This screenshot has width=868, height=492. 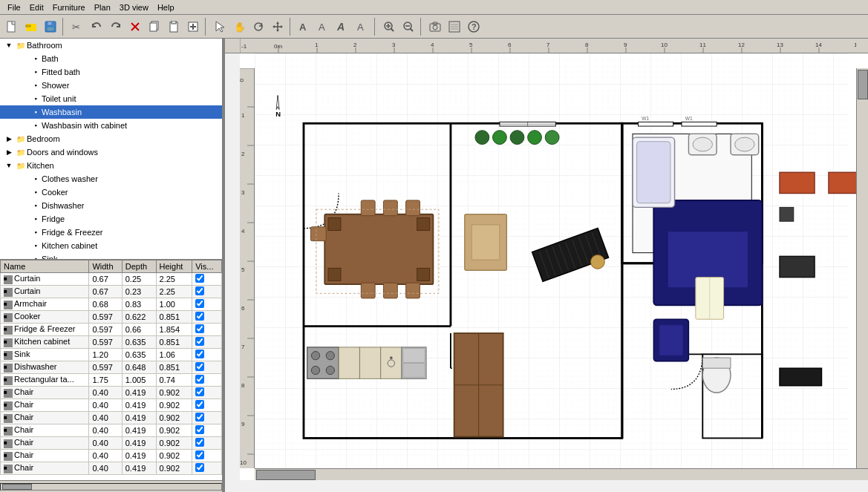 What do you see at coordinates (111, 45) in the screenshot?
I see `tree-bathroom: ▼ 📁 Bathroom` at bounding box center [111, 45].